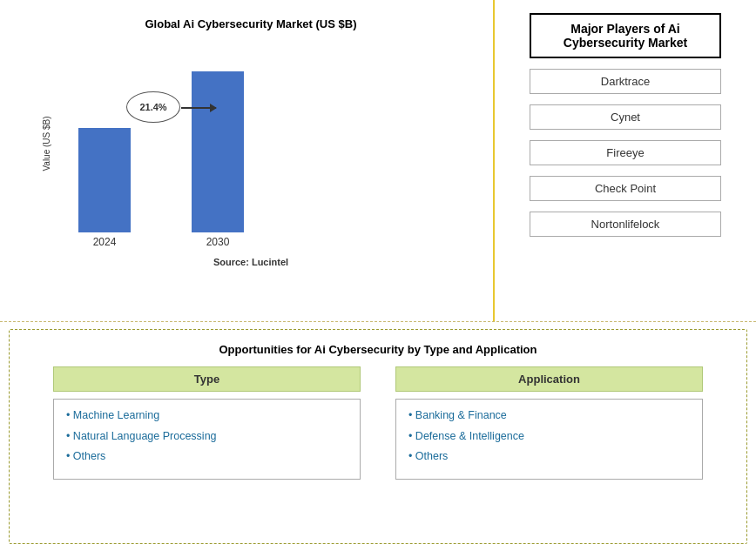 This screenshot has height=551, width=756. What do you see at coordinates (625, 43) in the screenshot?
I see `players-title-line2: Cybersecurity Market` at bounding box center [625, 43].